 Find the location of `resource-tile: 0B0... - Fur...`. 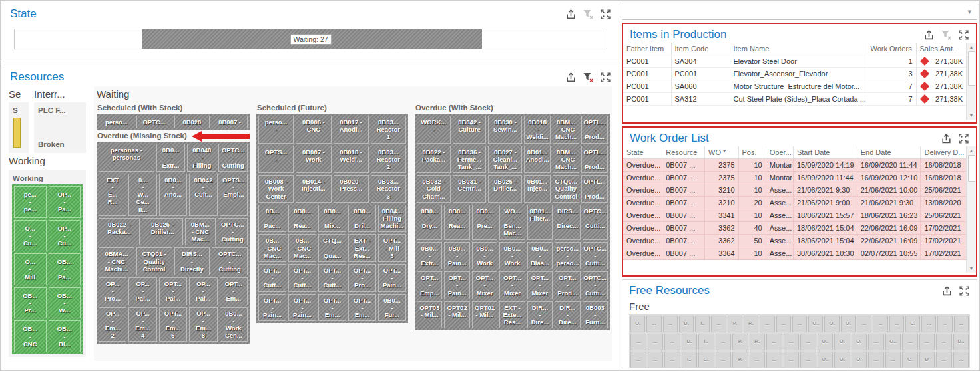

resource-tile: 0B0... - Fur... is located at coordinates (392, 308).